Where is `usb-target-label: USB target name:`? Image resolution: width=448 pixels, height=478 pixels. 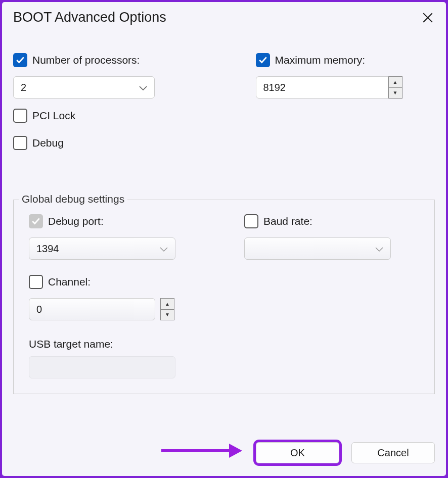
usb-target-label: USB target name: is located at coordinates (71, 344).